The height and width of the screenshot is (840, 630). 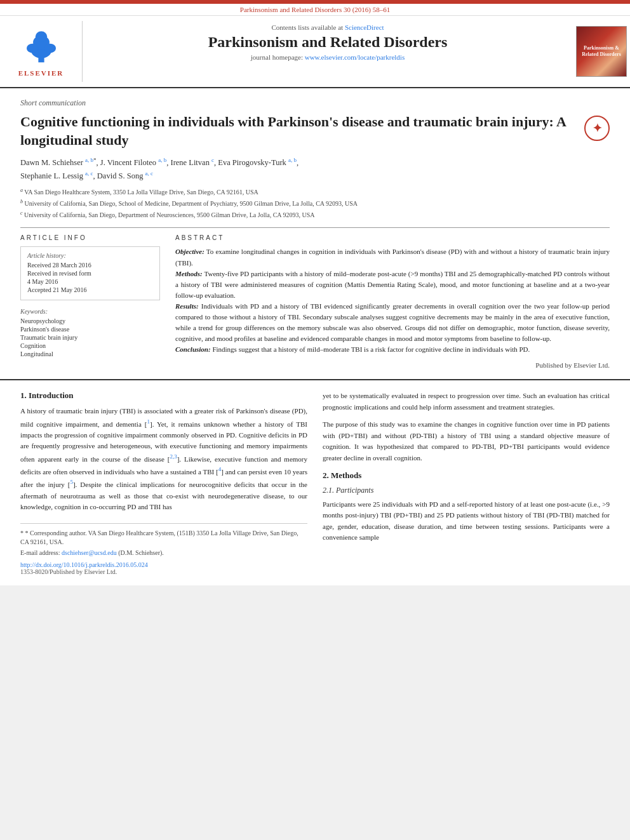 What do you see at coordinates (315, 192) in the screenshot?
I see `affiliation-a: a VA San Diego Healthcare System, 3350 L…` at bounding box center [315, 192].